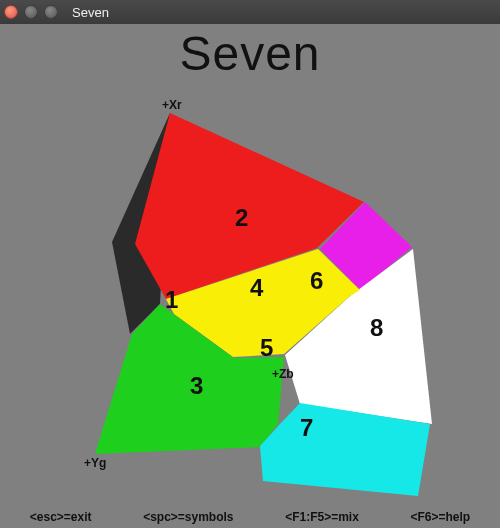  Describe the element at coordinates (306, 428) in the screenshot. I see `region-label-7: 7` at that location.